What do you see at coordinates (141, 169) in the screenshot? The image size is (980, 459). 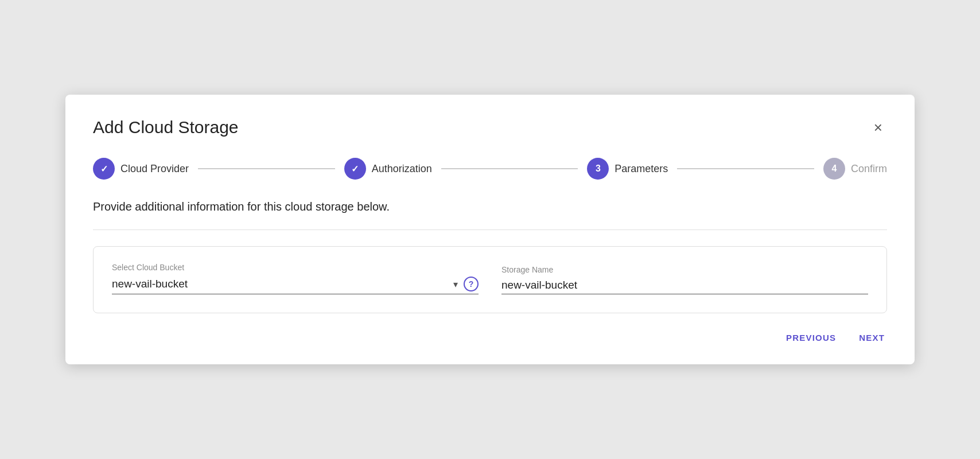 I see `step-cloud-provider: Cloud Provider` at bounding box center [141, 169].